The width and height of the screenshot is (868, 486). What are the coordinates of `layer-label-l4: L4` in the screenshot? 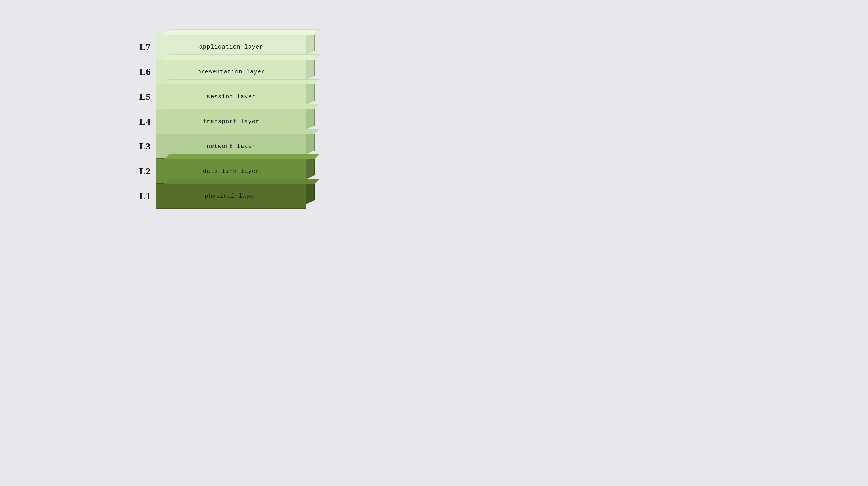 It's located at (139, 122).